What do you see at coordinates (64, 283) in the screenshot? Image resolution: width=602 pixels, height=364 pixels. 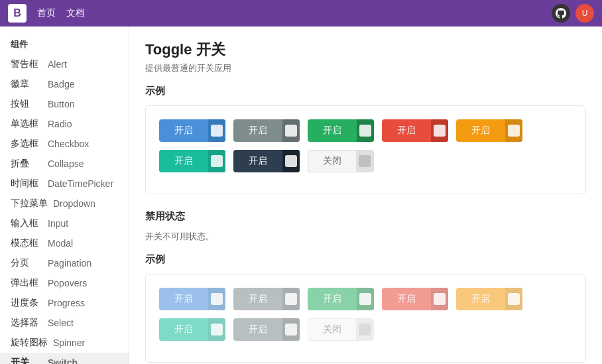 I see `sidebar-item-popovers: 弹出框 Popovers` at bounding box center [64, 283].